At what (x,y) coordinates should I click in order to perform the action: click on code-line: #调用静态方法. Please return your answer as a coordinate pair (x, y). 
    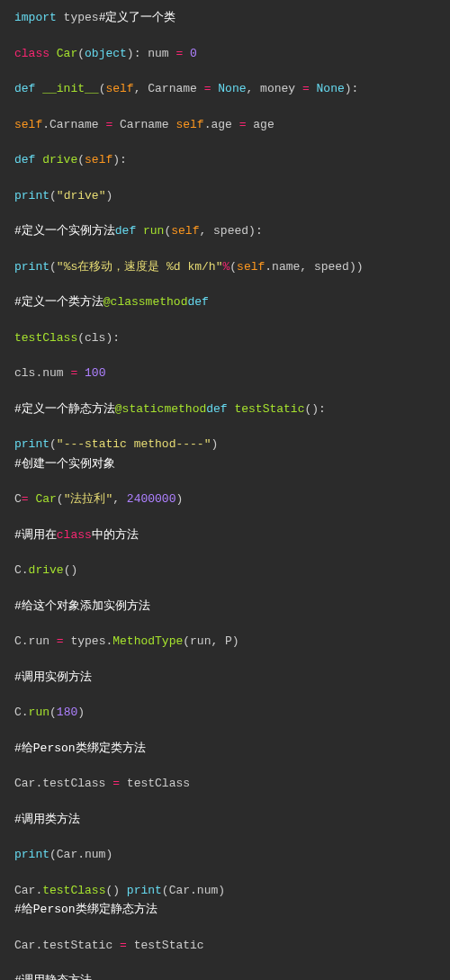
    Looking at the image, I should click on (225, 976).